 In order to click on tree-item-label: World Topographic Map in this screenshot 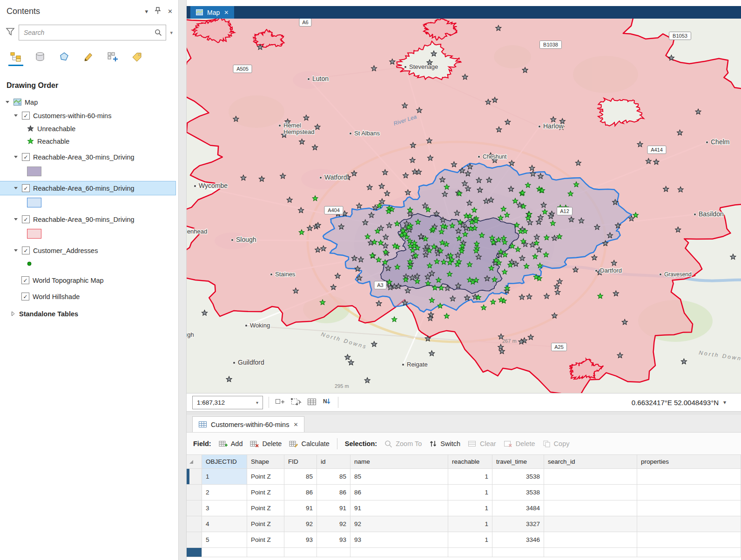, I will do `click(68, 280)`.